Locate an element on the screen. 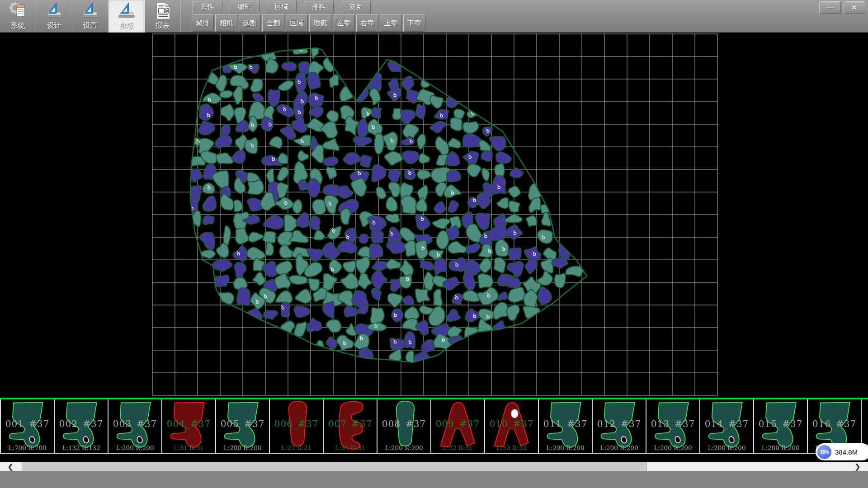 This screenshot has width=868, height=488. menu-button-3: 排料 is located at coordinates (319, 7).